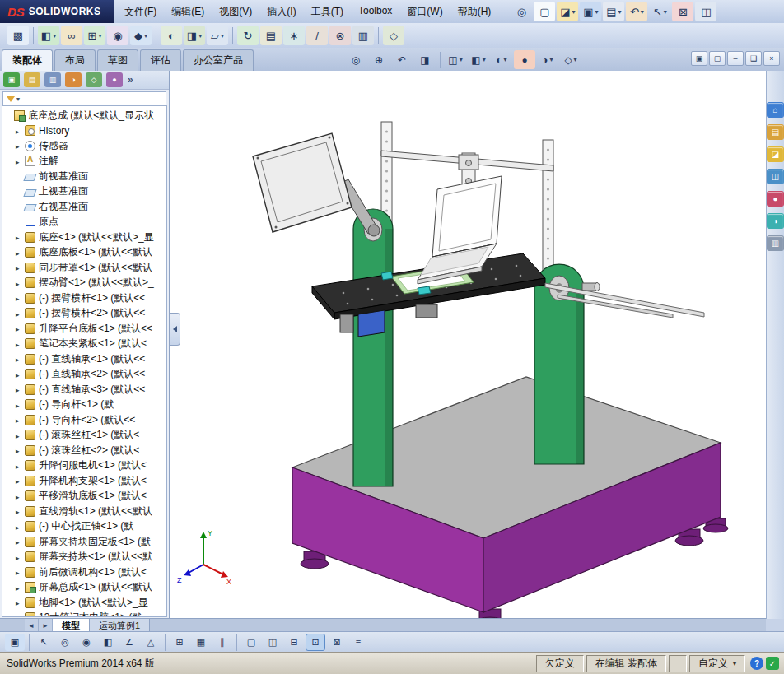 Image resolution: width=784 pixels, height=674 pixels. I want to click on minimize-button: –, so click(735, 58).